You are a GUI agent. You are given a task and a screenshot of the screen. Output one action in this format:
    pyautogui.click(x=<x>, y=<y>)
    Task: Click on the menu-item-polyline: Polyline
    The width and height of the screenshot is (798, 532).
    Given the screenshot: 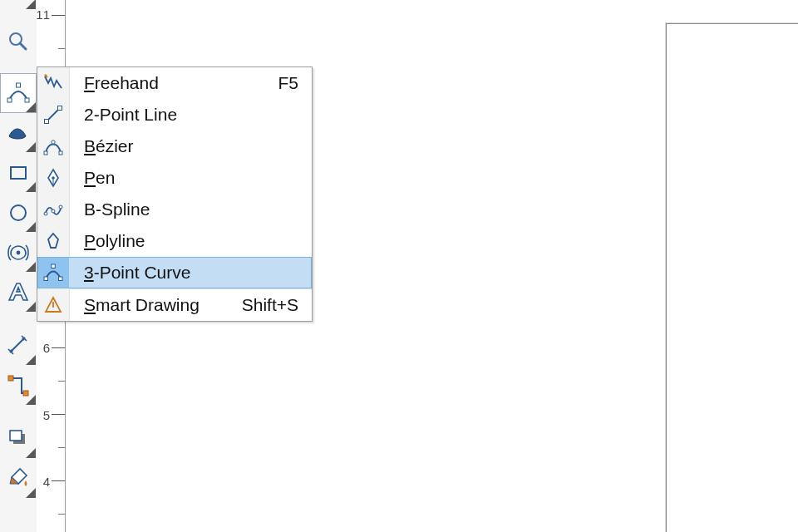 What is the action you would take?
    pyautogui.click(x=175, y=241)
    